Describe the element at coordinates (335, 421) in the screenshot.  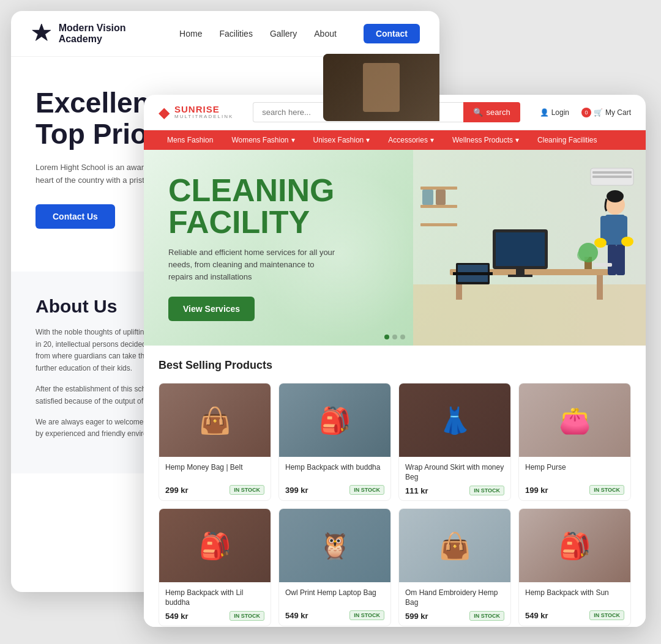
I see `product-img-icon-1: 🎒` at that location.